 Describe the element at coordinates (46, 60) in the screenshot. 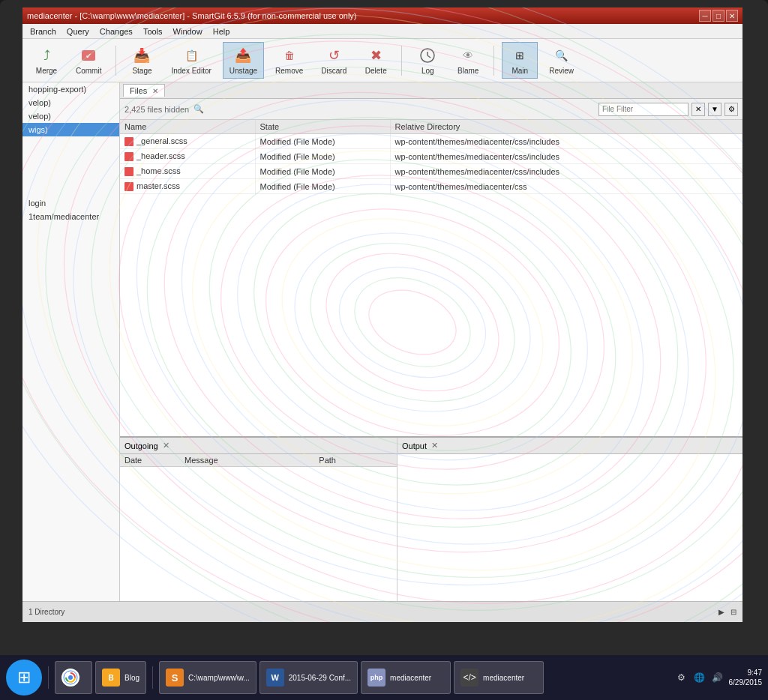

I see `merge-button: ⤴ Merge` at that location.